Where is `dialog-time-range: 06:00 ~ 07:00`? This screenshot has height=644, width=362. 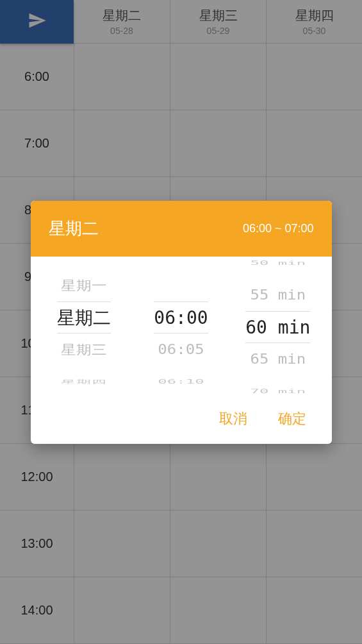 dialog-time-range: 06:00 ~ 07:00 is located at coordinates (278, 228).